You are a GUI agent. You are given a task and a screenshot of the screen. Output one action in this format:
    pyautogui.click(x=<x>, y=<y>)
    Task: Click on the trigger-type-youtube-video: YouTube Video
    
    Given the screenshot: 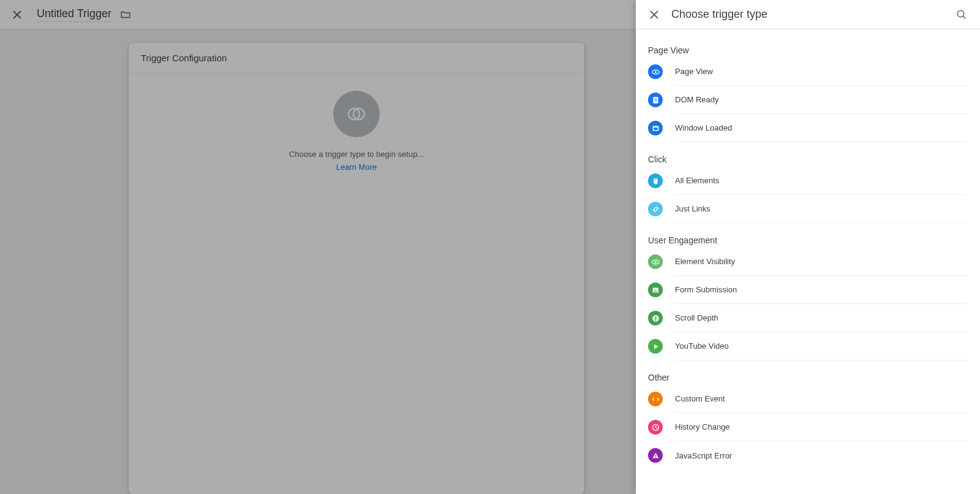 What is the action you would take?
    pyautogui.click(x=808, y=346)
    